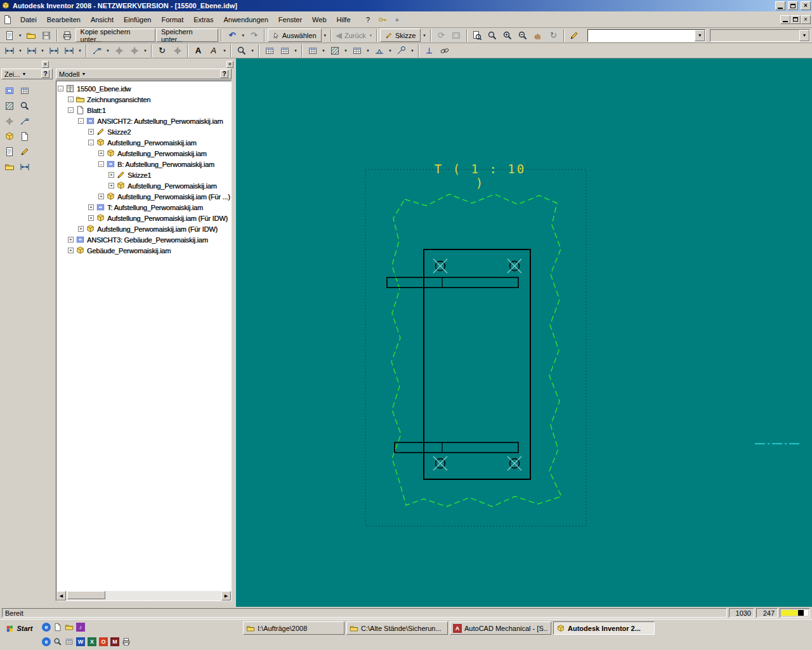  What do you see at coordinates (134, 51) in the screenshot?
I see `centerline-button` at bounding box center [134, 51].